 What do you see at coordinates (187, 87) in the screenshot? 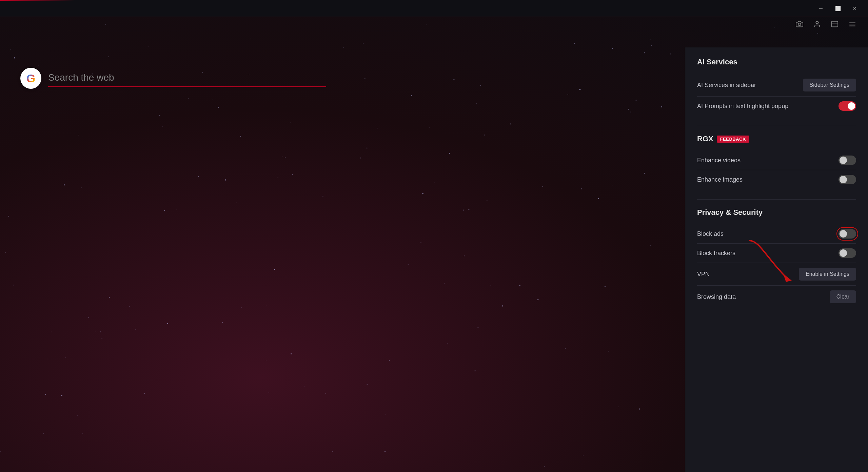
I see `search-underline` at bounding box center [187, 87].